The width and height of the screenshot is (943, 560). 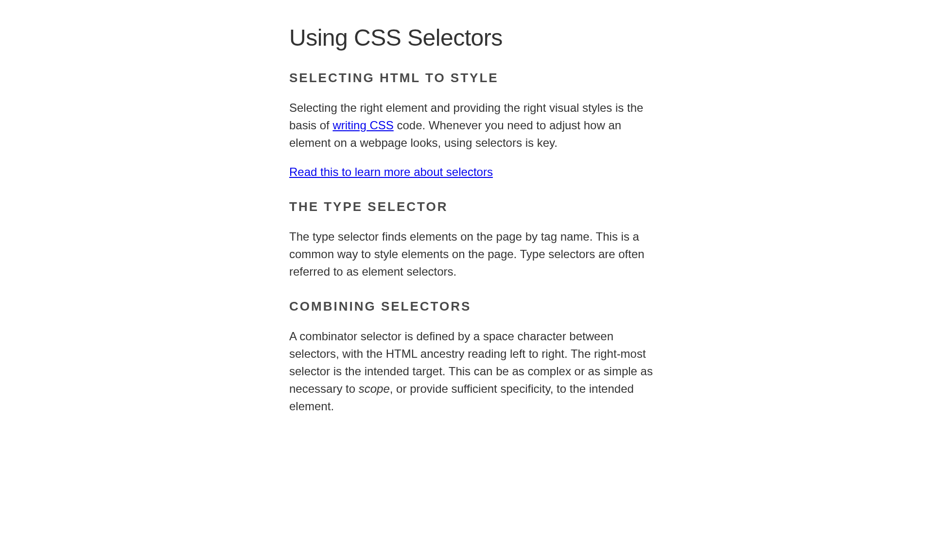 What do you see at coordinates (391, 172) in the screenshot?
I see `learn-more-selectors-link: Read this to learn more about selectors` at bounding box center [391, 172].